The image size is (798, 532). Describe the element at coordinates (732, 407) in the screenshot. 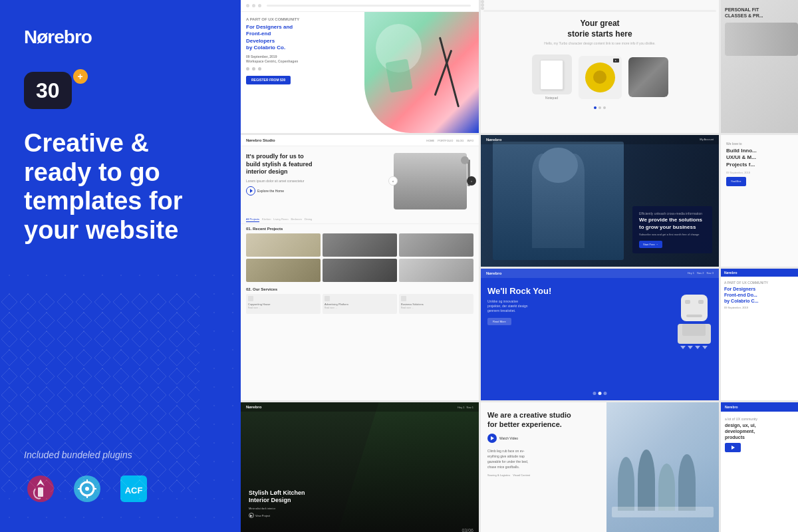

I see `partial-logo: Nørebro` at that location.